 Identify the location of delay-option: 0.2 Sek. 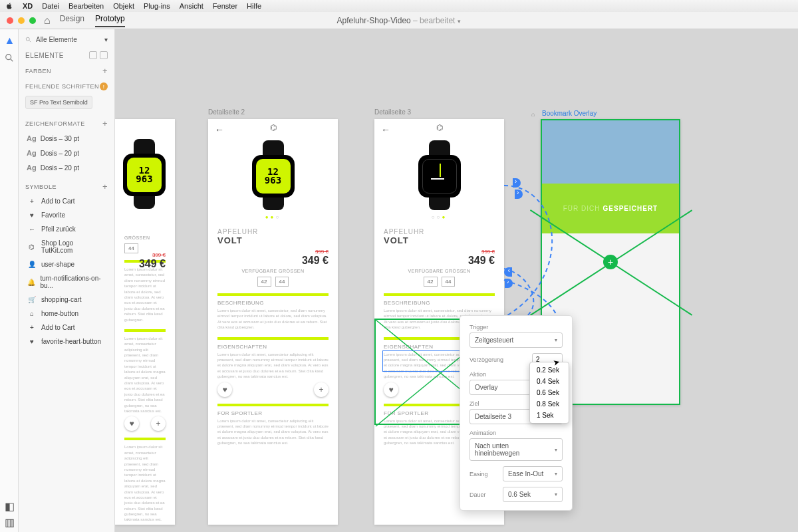
(549, 370).